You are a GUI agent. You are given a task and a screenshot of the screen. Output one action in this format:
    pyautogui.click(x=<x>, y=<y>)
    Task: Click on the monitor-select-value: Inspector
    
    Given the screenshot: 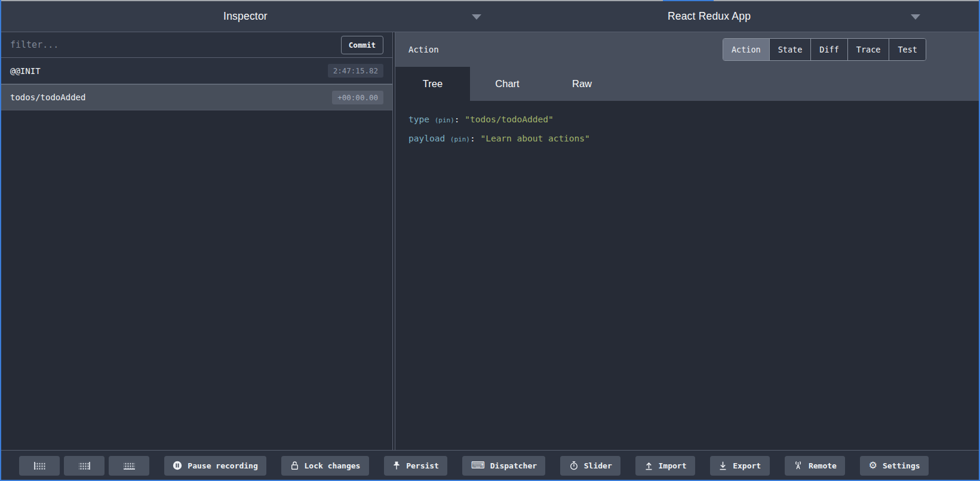 What is the action you would take?
    pyautogui.click(x=245, y=17)
    